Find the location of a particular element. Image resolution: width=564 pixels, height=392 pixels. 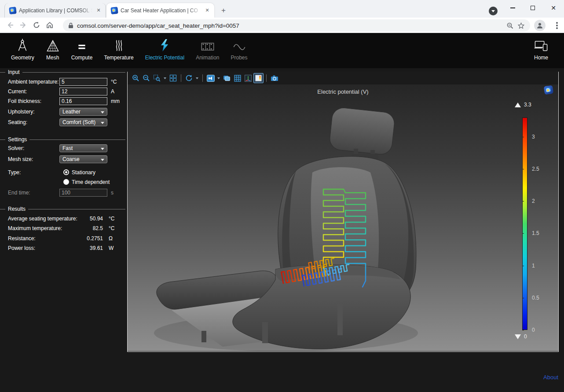

color-legend-icon is located at coordinates (259, 78).